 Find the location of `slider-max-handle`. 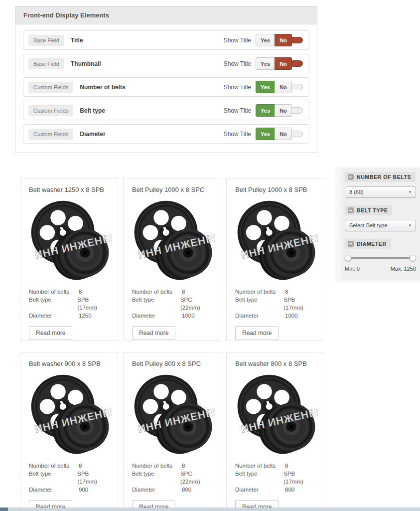

slider-max-handle is located at coordinates (413, 258).